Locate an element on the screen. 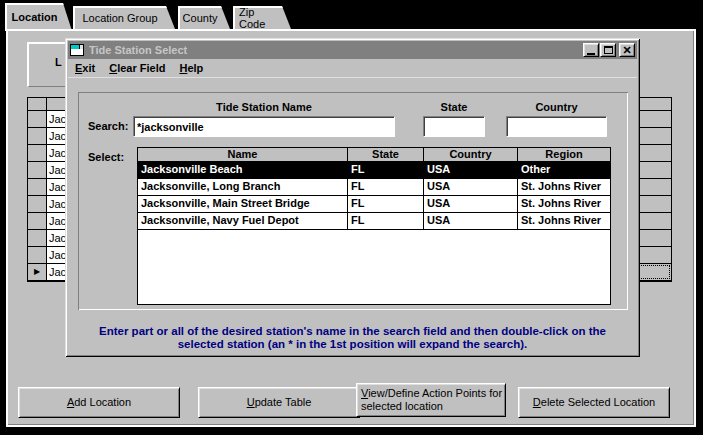  dialog-title-bar: Tide Station Select ✕ is located at coordinates (352, 50).